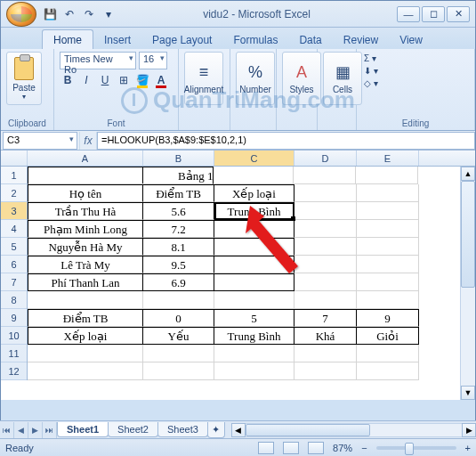 Image resolution: width=476 pixels, height=456 pixels. What do you see at coordinates (14, 229) in the screenshot?
I see `row-header: 4` at bounding box center [14, 229].